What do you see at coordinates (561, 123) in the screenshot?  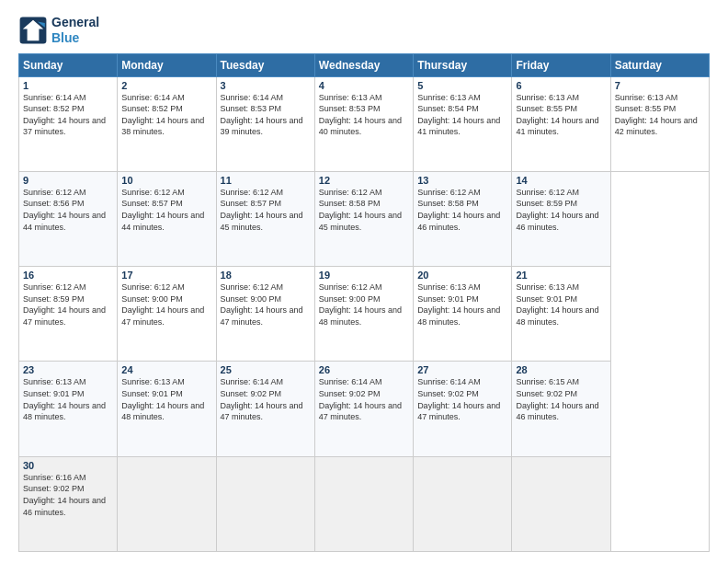 I see `calendar-cell: 6 Sunrise: 6:13 AM Sunset: 8:55 PM Dayli…` at bounding box center [561, 123].